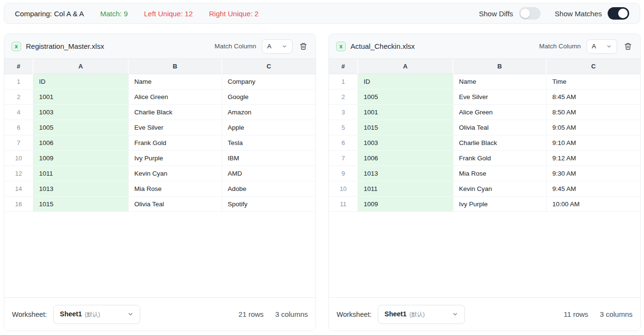 The width and height of the screenshot is (644, 335). What do you see at coordinates (269, 143) in the screenshot?
I see `cell-col-c: Tesla` at bounding box center [269, 143].